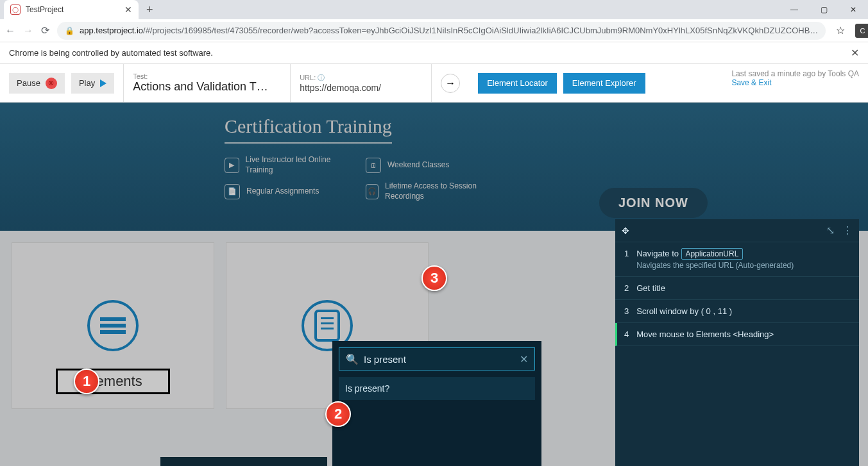  What do you see at coordinates (743, 265) in the screenshot?
I see `step-subtext: Navigates the specified URL (Auto-genera…` at bounding box center [743, 265].